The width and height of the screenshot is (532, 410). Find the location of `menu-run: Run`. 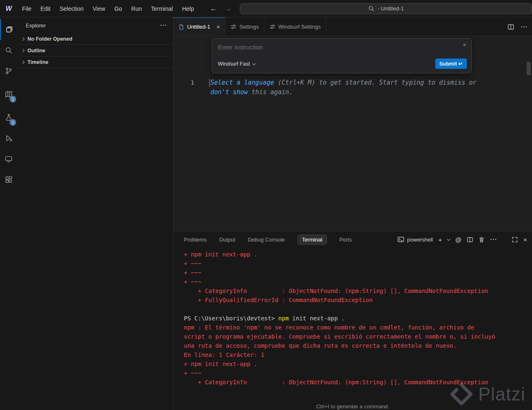

menu-run: Run is located at coordinates (137, 9).